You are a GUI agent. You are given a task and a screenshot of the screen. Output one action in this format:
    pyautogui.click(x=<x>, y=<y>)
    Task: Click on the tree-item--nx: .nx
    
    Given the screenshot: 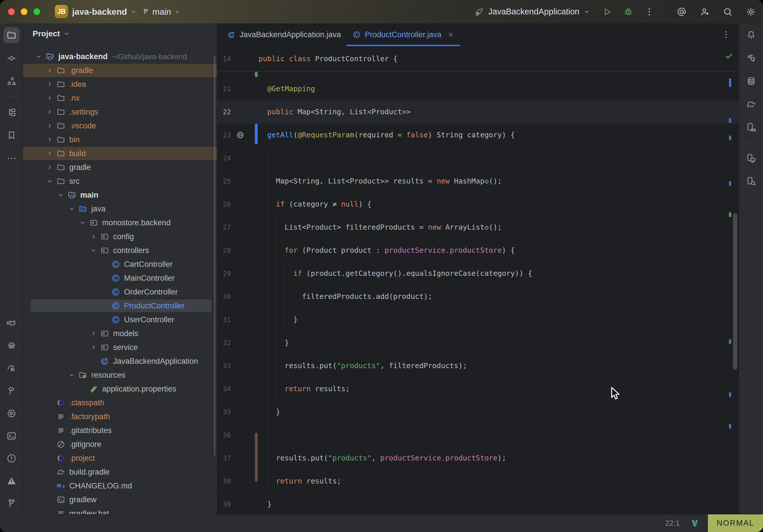 What is the action you would take?
    pyautogui.click(x=120, y=98)
    